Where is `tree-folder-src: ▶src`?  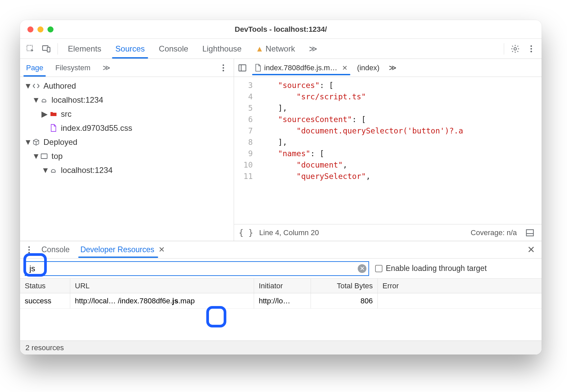 tree-folder-src: ▶src is located at coordinates (127, 114).